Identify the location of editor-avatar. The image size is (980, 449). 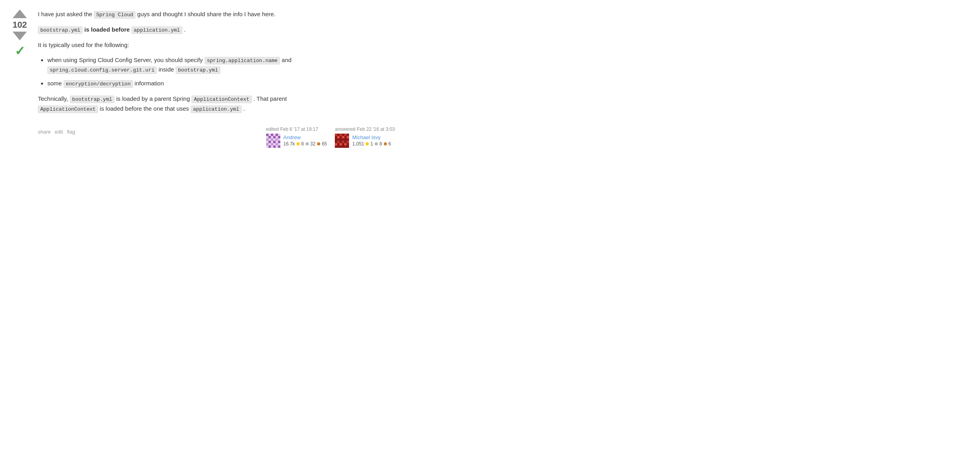
(273, 141).